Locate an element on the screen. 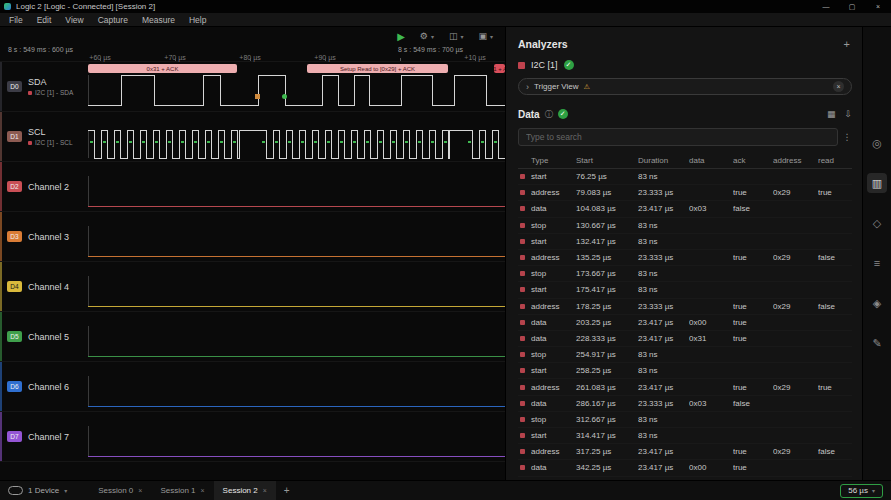 The height and width of the screenshot is (500, 891). session-tab-label: Session 0 is located at coordinates (116, 490).